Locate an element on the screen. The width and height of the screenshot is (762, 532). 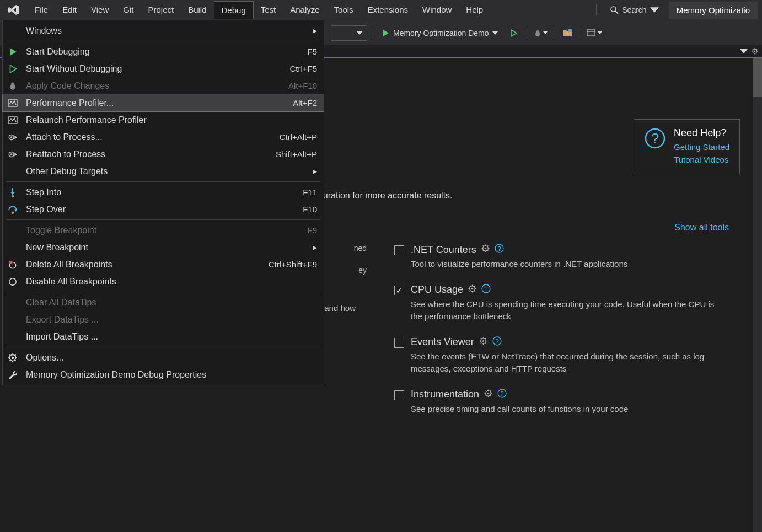
menu-label: Step Over is located at coordinates (161, 209).